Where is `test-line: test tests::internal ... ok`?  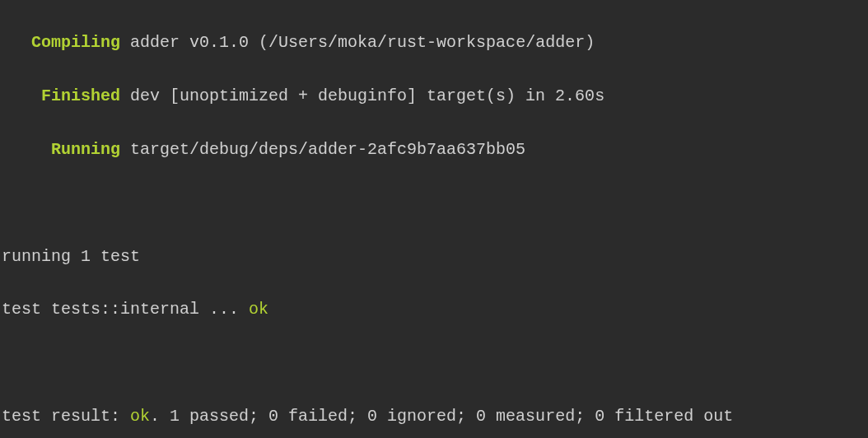
test-line: test tests::internal ... ok is located at coordinates (434, 310).